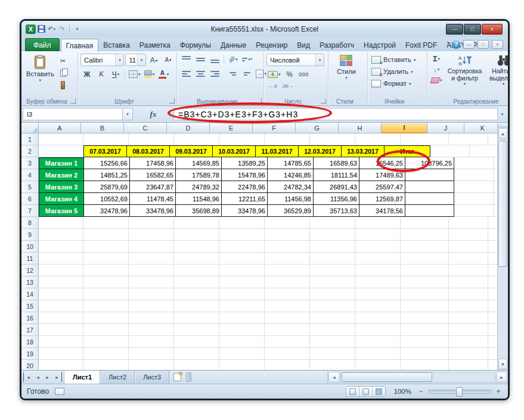 This screenshot has height=420, width=524. Describe the element at coordinates (272, 45) in the screenshot. I see `tab-Рецензир: Рецензир` at that location.